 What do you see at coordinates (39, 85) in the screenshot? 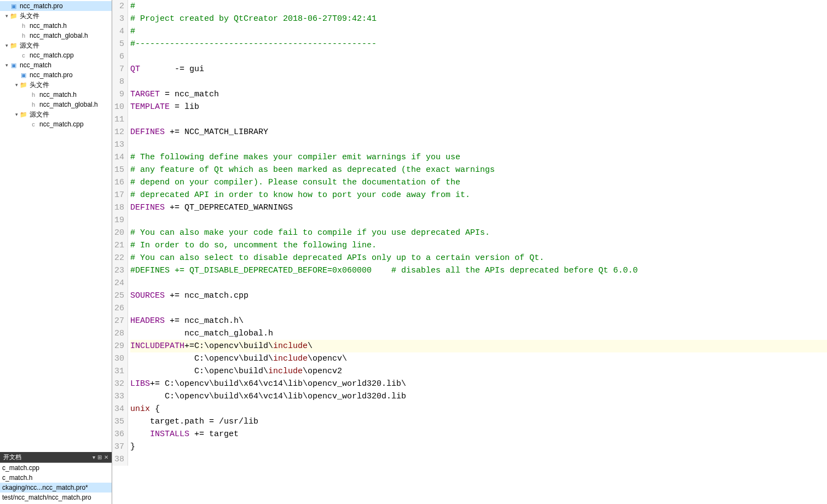
I see `tree-item-label: 头文件` at bounding box center [39, 85].